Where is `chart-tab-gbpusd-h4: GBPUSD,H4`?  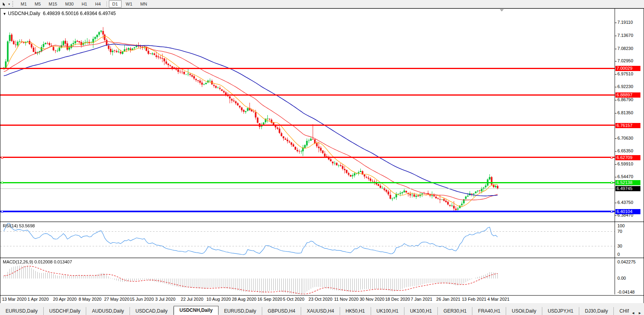
chart-tab-gbpusd-h4: GBPUSD,H4 is located at coordinates (282, 311).